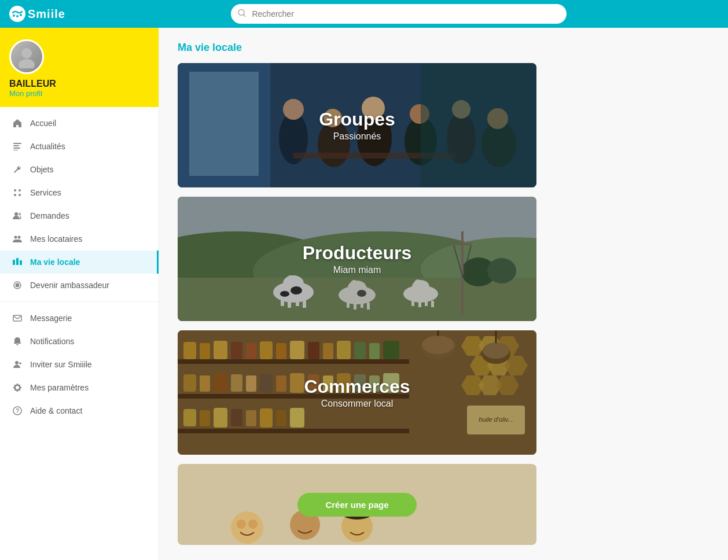 The height and width of the screenshot is (560, 728). What do you see at coordinates (46, 193) in the screenshot?
I see `sidebar-label-services: Services` at bounding box center [46, 193].